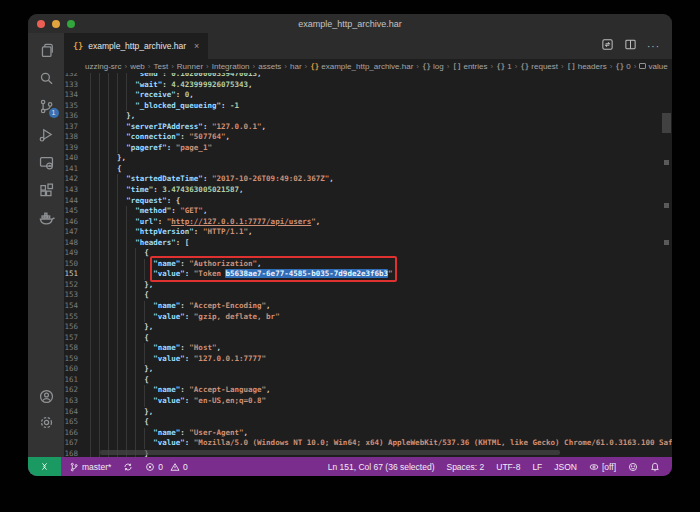 The height and width of the screenshot is (512, 700). What do you see at coordinates (362, 66) in the screenshot?
I see `breadcrumb-item-example-http-archive-har: {}example_http_archive.har` at bounding box center [362, 66].